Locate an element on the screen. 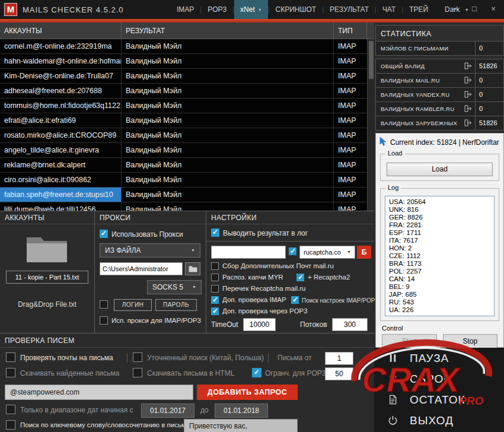  menu-item-результат: РЕЗУЛЬТАТ is located at coordinates (349, 9).